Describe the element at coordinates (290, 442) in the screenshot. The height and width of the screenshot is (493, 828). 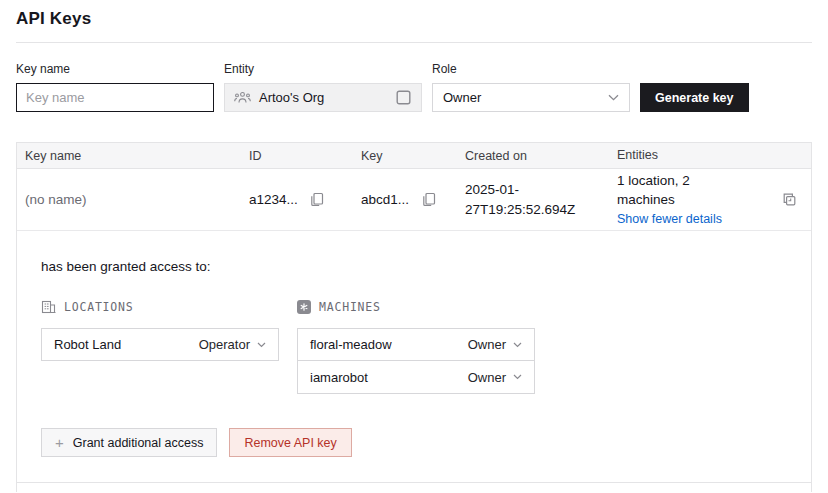
I see `remove-api-key-button: Remove API key` at that location.